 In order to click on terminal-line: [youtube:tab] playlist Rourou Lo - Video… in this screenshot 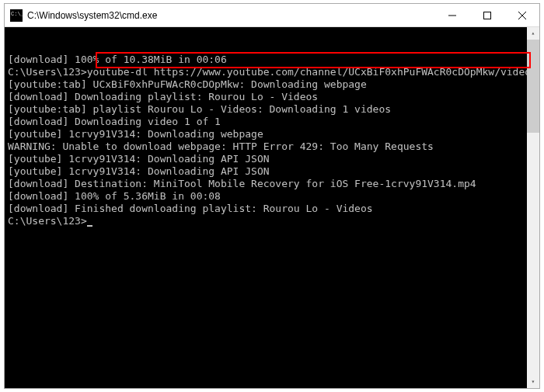, I will do `click(272, 109)`.